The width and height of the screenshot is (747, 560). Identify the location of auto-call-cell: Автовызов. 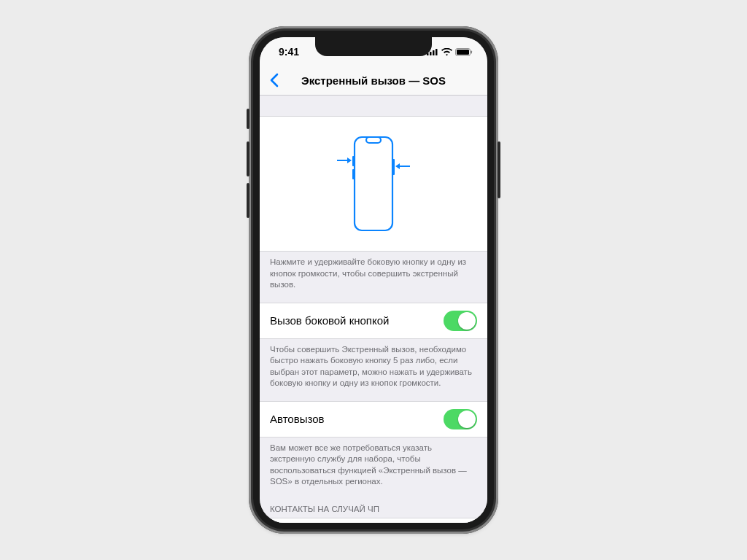
(374, 419).